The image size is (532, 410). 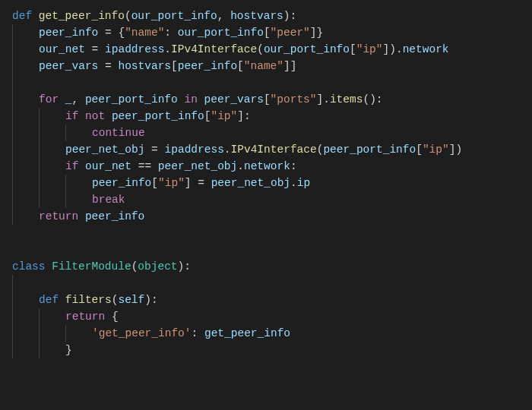 What do you see at coordinates (316, 33) in the screenshot?
I see `token-pun: ]}` at bounding box center [316, 33].